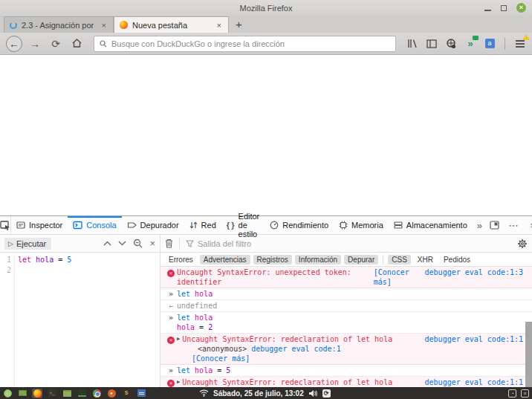 Image resolution: width=532 pixels, height=399 pixels. I want to click on navigation-toolbar: ← → ⟳ » a, so click(266, 44).